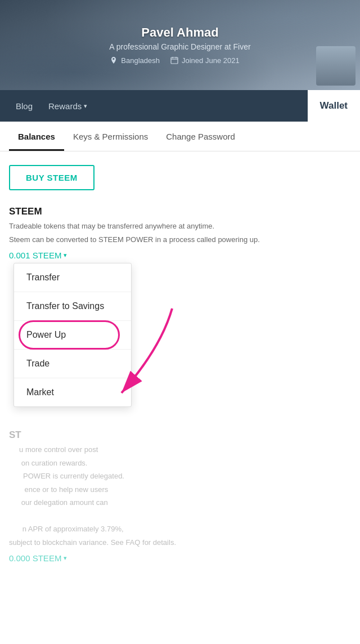 This screenshot has width=360, height=644. I want to click on steem-balance-dropdown-trigger: 0.001 STEEM ▾, so click(38, 256).